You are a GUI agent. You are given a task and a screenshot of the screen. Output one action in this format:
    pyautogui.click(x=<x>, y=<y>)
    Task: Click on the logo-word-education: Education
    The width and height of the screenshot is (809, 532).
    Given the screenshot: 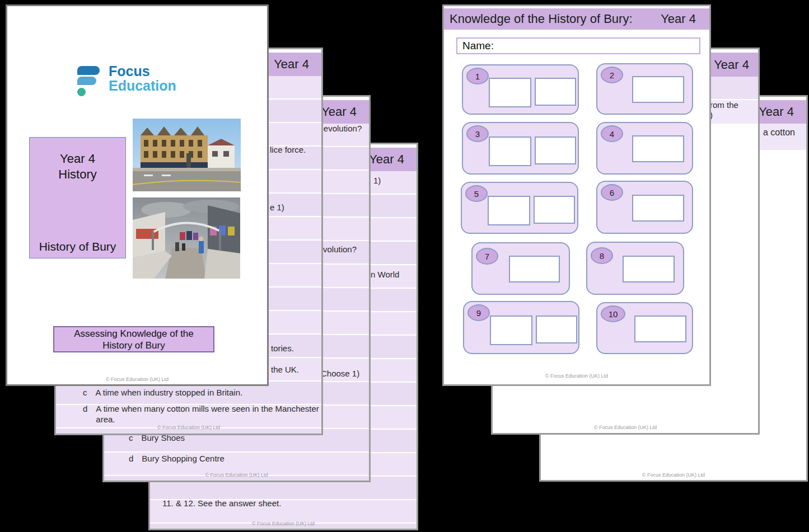 What is the action you would take?
    pyautogui.click(x=142, y=86)
    